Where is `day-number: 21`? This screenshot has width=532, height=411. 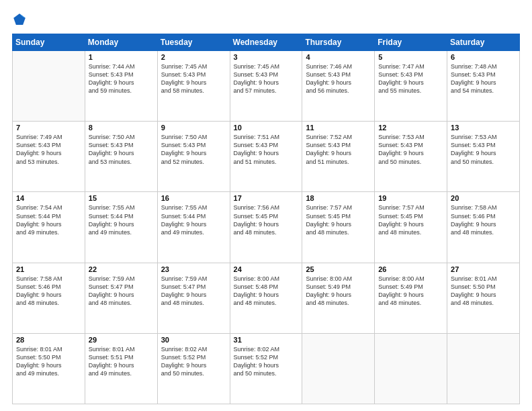 day-number: 21 is located at coordinates (48, 269).